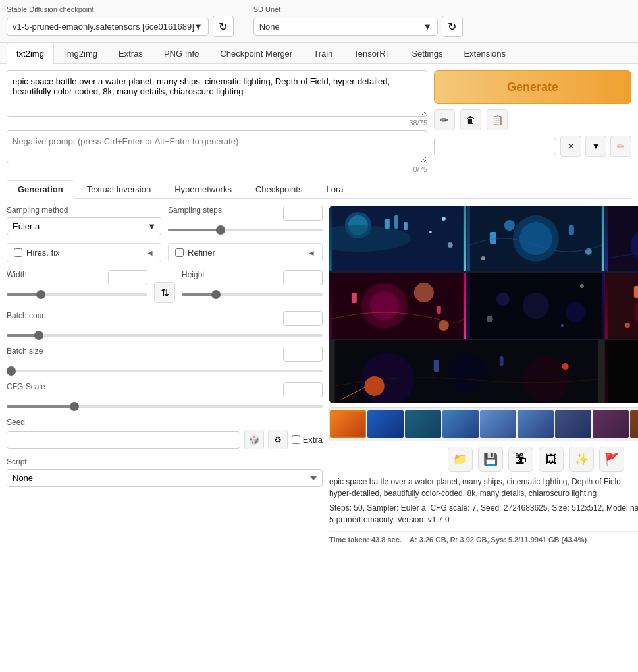 This screenshot has height=672, width=638. I want to click on height-input: 512, so click(303, 278).